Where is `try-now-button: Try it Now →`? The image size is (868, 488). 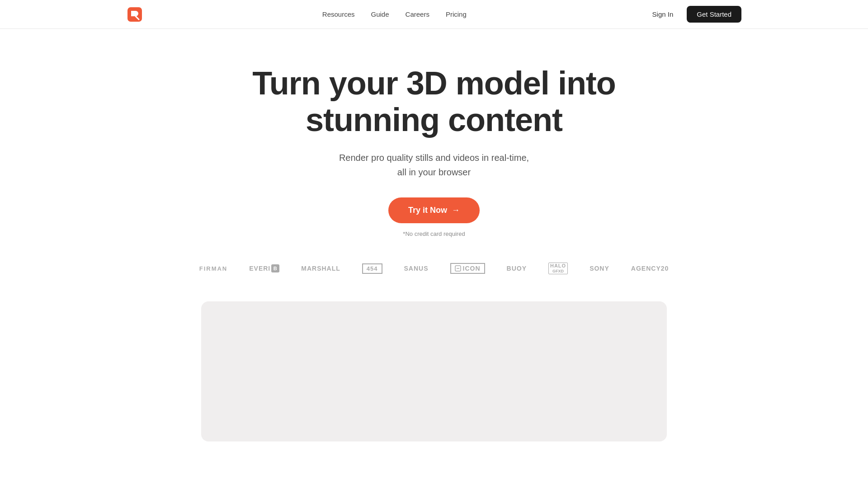 try-now-button: Try it Now → is located at coordinates (434, 211).